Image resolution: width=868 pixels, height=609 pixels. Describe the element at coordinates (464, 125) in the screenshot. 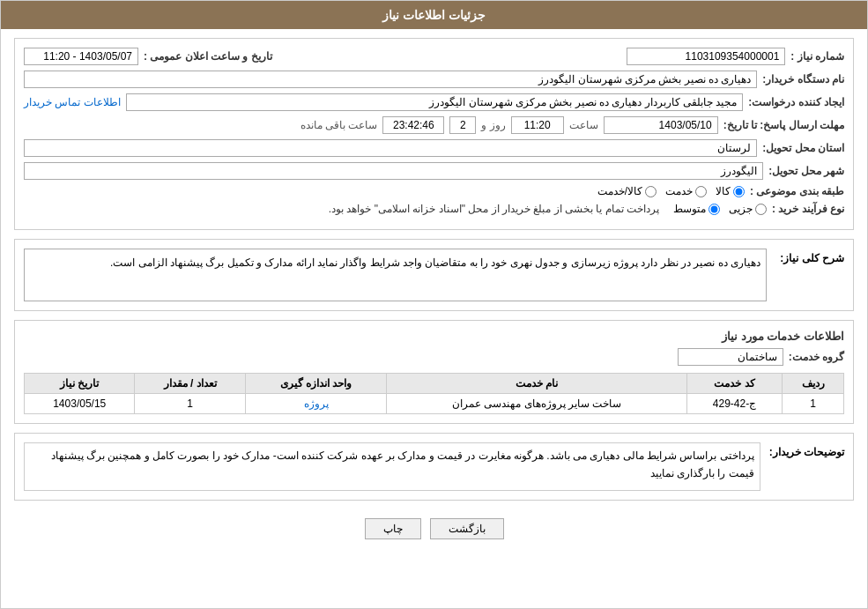

I see `days-value: 2` at that location.